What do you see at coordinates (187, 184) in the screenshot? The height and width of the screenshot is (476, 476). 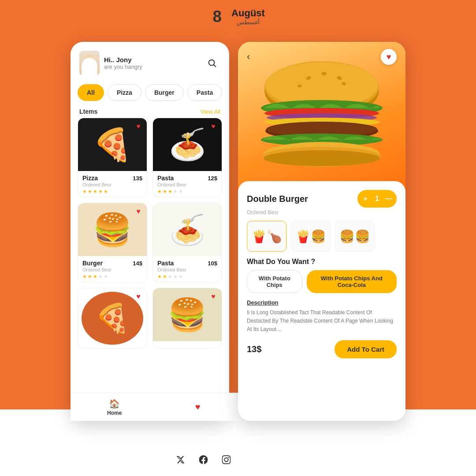 I see `food-info-2: Pasta 12$ Ordered Besr ★★★★★` at bounding box center [187, 184].